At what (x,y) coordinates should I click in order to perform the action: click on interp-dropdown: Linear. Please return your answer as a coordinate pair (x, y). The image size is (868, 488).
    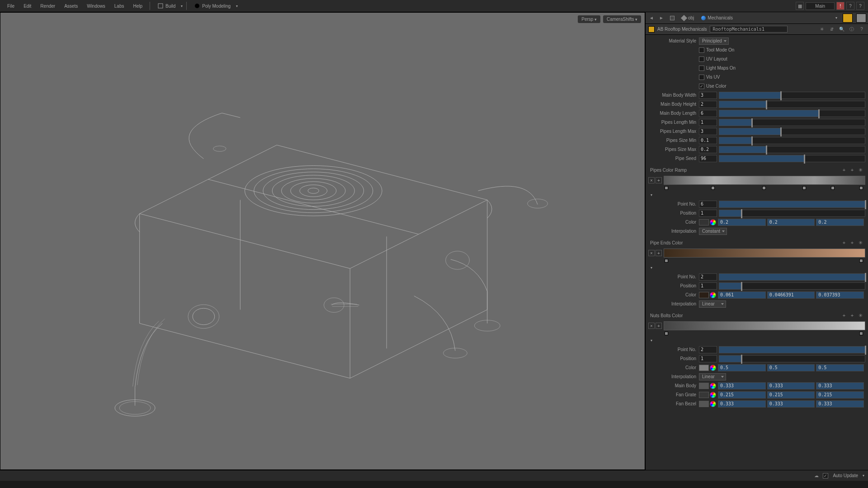
    Looking at the image, I should click on (712, 304).